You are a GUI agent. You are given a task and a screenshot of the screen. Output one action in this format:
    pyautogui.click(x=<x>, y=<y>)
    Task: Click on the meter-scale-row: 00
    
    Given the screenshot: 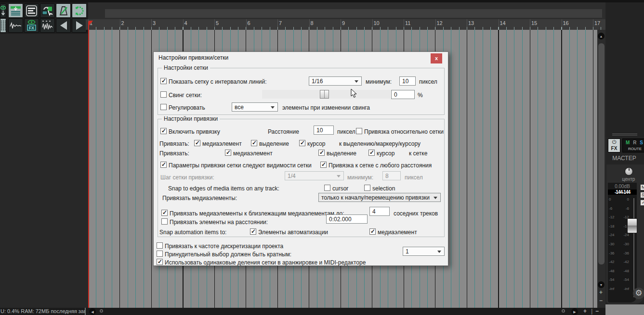 What is the action you would take?
    pyautogui.click(x=619, y=202)
    